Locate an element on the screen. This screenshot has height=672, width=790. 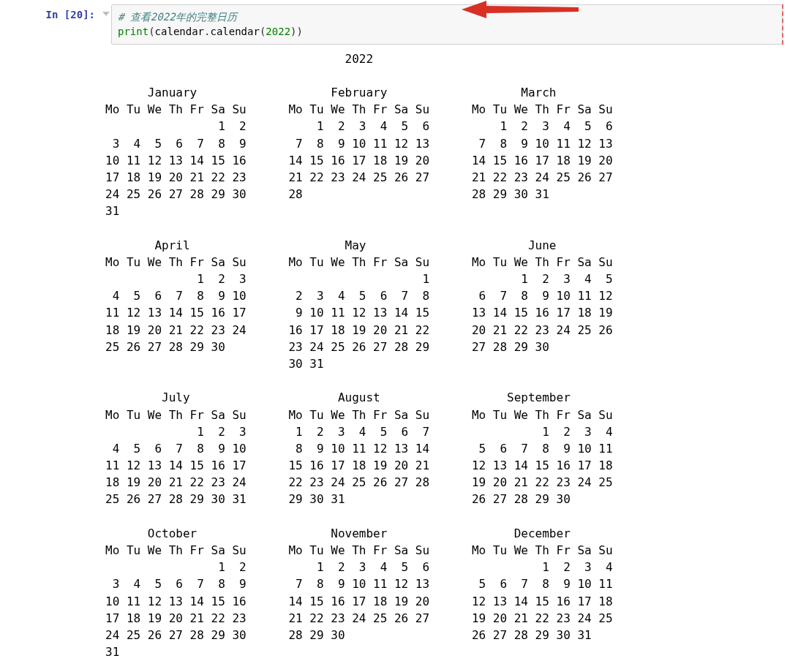
prompt-close: ]: is located at coordinates (89, 15).